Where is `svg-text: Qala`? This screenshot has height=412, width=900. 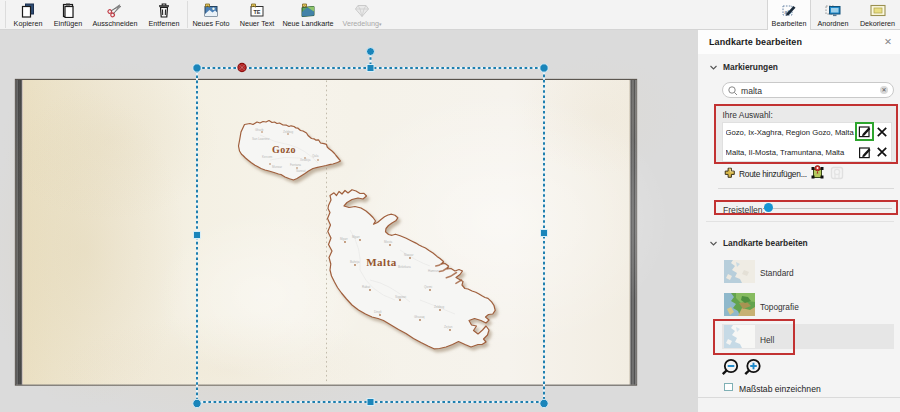
svg-text: Qala is located at coordinates (316, 156).